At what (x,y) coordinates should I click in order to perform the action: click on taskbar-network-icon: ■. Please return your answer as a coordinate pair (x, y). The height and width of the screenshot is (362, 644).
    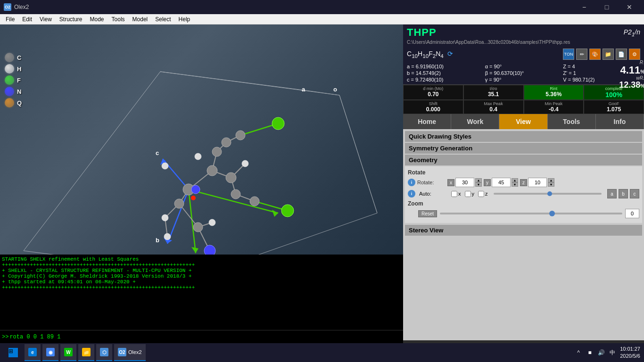
    Looking at the image, I should click on (590, 353).